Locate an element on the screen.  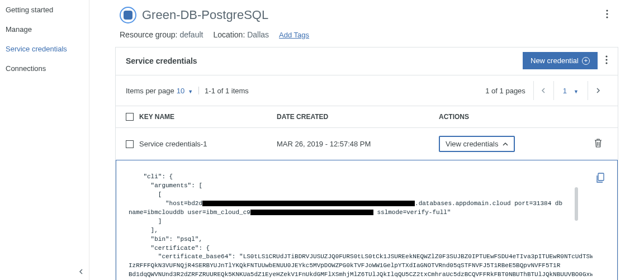
resource-group-value: default is located at coordinates (191, 35).